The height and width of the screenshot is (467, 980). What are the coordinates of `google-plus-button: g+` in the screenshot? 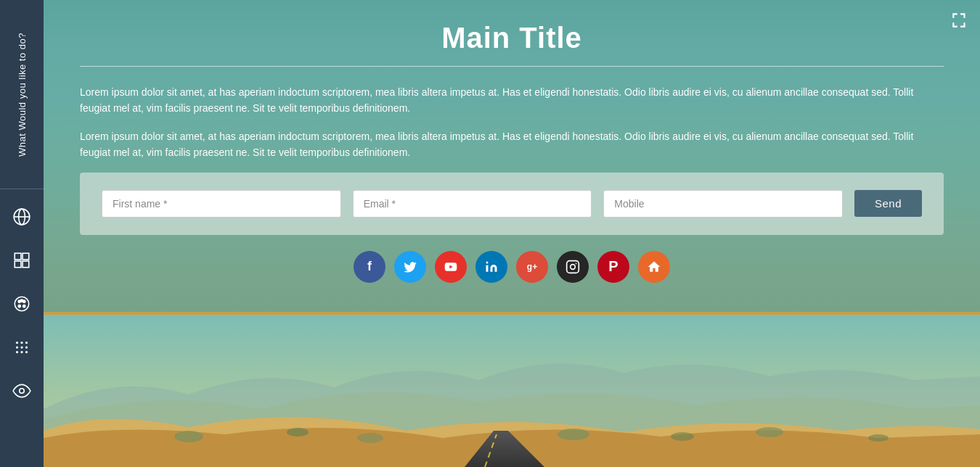 It's located at (532, 267).